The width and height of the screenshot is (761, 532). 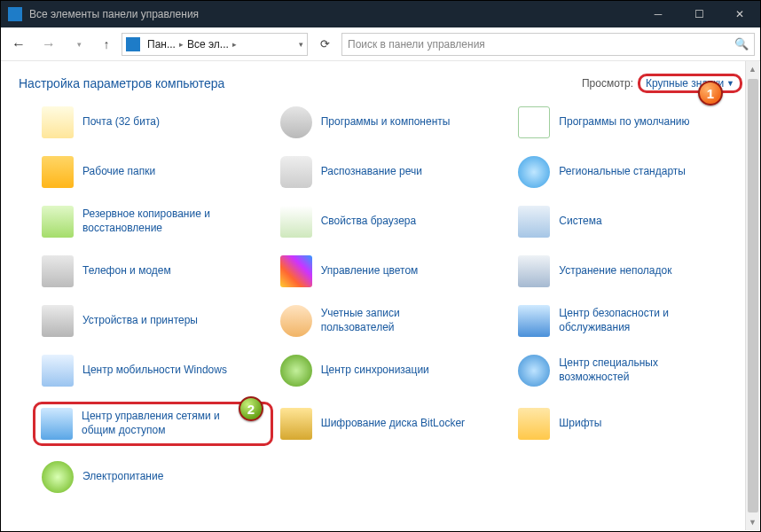 I want to click on control-panel-item-network-sharing: Центр управления сетями и общим доступом, so click(x=153, y=424).